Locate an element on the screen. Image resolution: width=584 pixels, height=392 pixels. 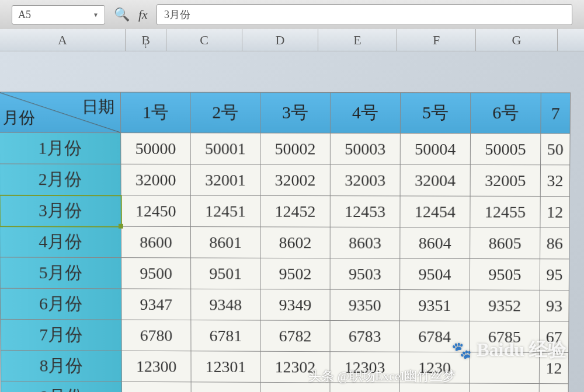
data-cell: 9349 is located at coordinates (296, 305).